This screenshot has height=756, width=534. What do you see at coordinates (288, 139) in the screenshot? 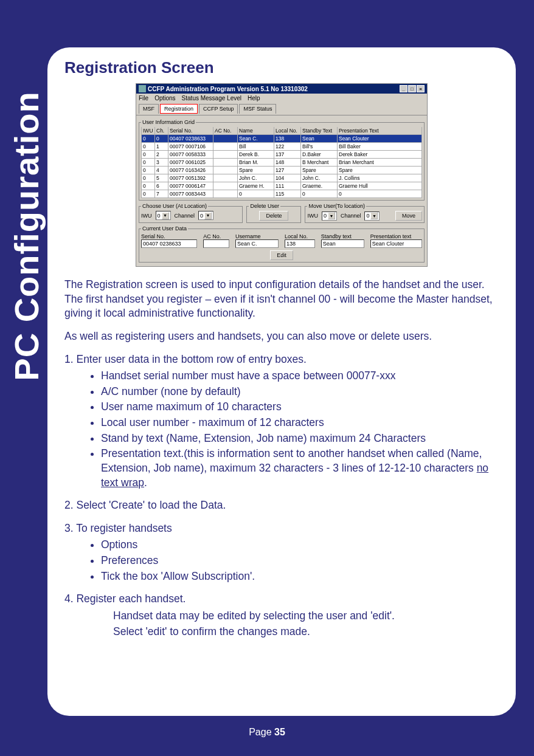
I see `cell: 138` at bounding box center [288, 139].